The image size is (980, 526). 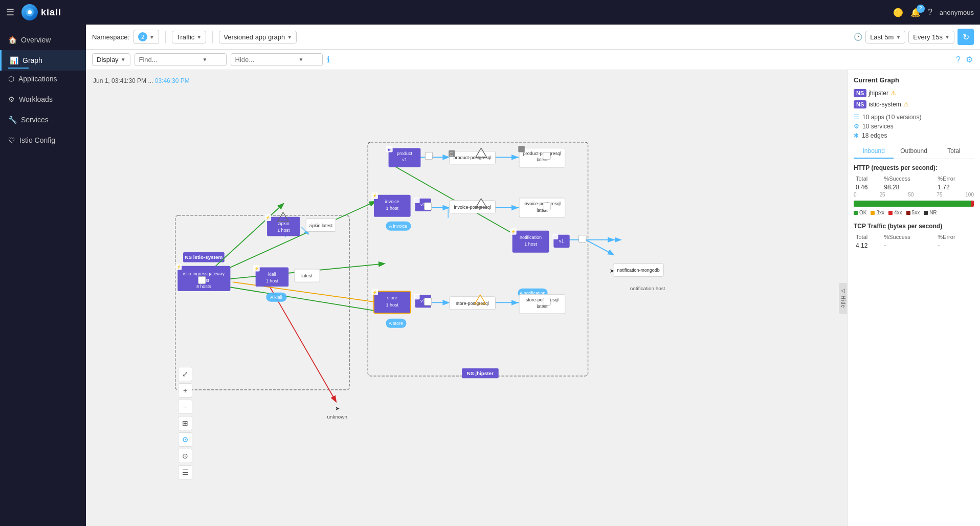 What do you see at coordinates (204, 274) in the screenshot?
I see `svg-text: istio-ingressgateway` at bounding box center [204, 274].